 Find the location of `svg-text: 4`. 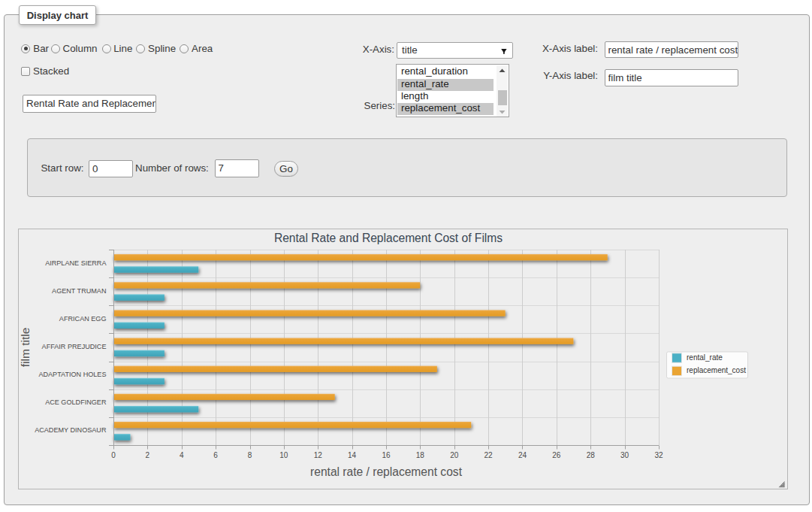

svg-text: 4 is located at coordinates (182, 456).